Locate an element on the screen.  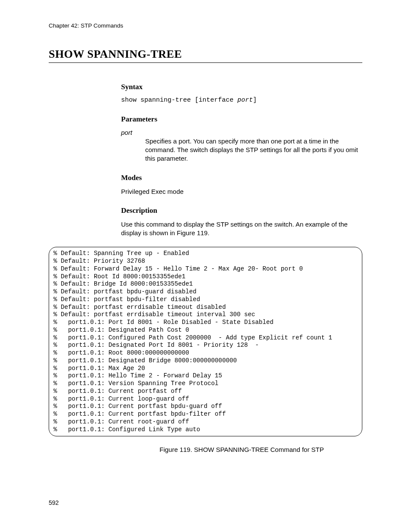
parameters-heading: Parameters is located at coordinates (242, 119).